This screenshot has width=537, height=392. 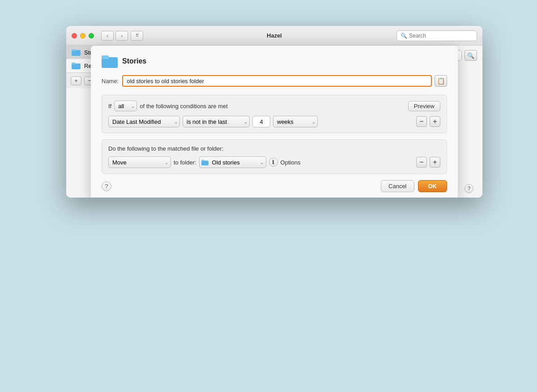 I want to click on folder-target-wrap: Old stories, so click(x=233, y=162).